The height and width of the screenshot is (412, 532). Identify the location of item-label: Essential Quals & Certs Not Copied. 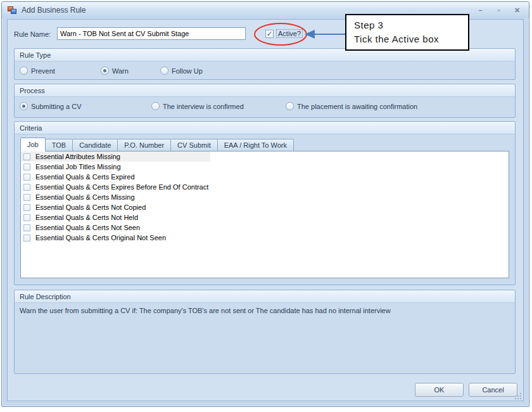
(91, 207).